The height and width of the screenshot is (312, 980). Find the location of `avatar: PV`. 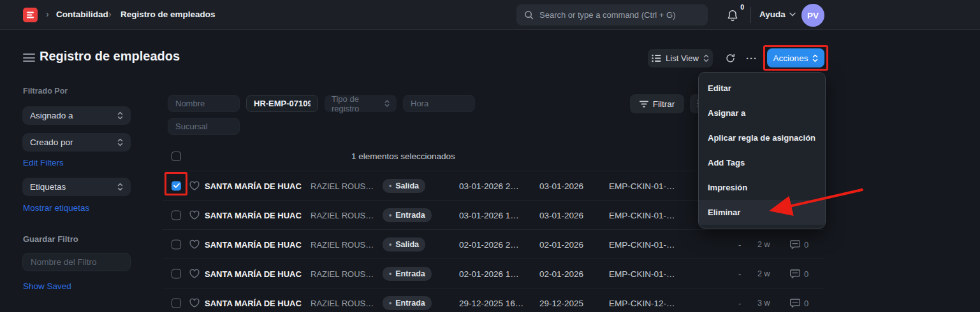

avatar: PV is located at coordinates (813, 15).